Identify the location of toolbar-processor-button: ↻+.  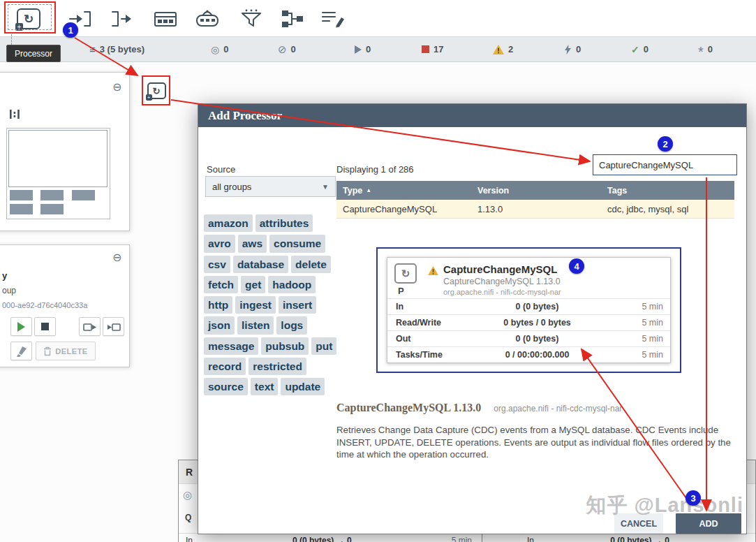
(29, 19).